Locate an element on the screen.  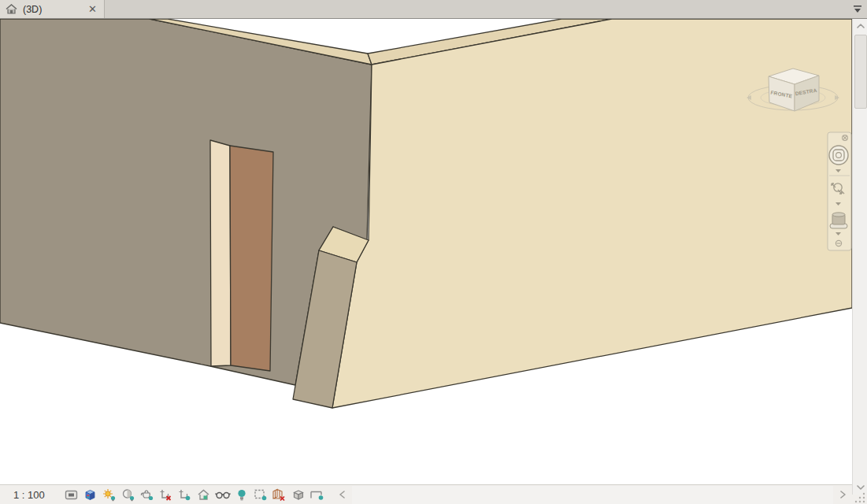
analytical-model-button is located at coordinates (280, 495).